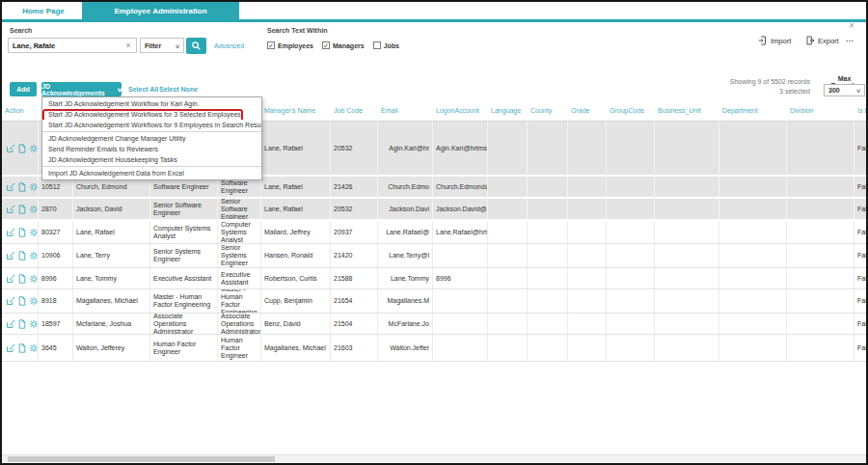  I want to click on clear-search-icon: ×, so click(128, 45).